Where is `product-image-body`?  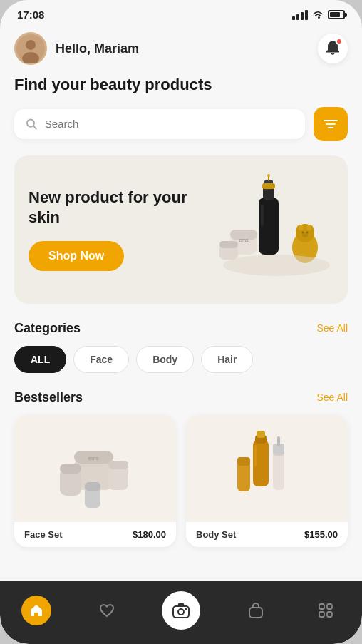
product-image-body is located at coordinates (267, 469).